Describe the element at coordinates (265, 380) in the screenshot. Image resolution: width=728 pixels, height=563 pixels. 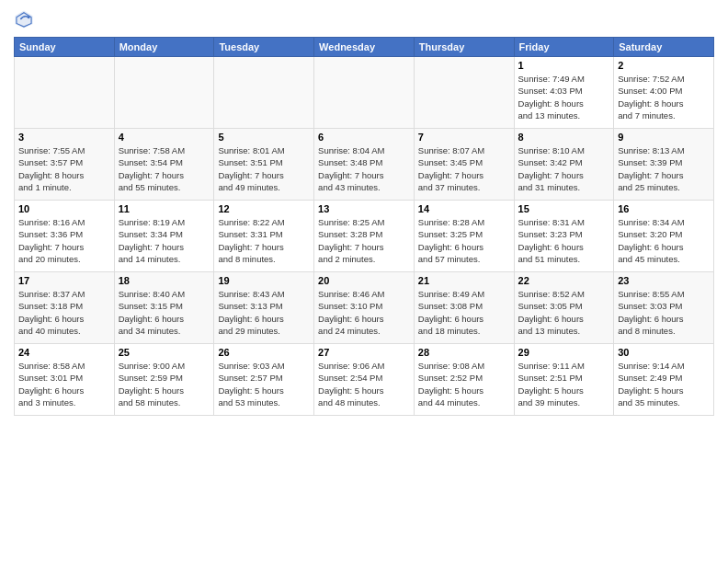
I see `day-cell: 26Sunrise: 9:03 AM Sunset: 2:57 PM Dayli…` at that location.